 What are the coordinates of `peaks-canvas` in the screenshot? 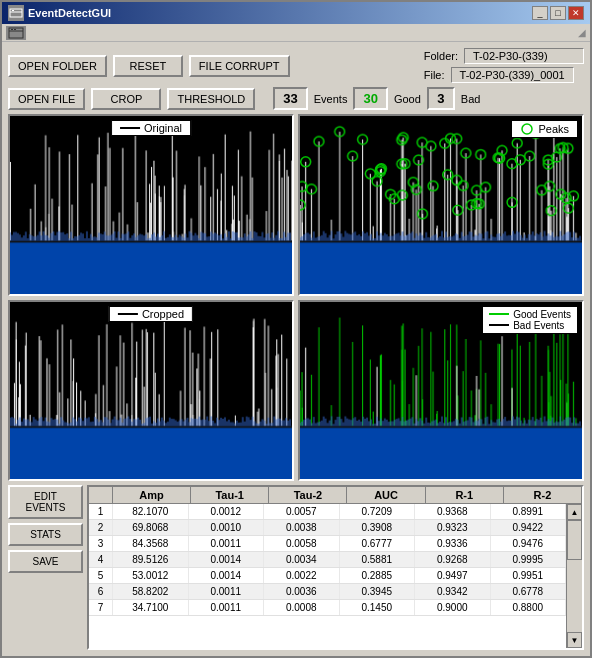 It's located at (441, 205).